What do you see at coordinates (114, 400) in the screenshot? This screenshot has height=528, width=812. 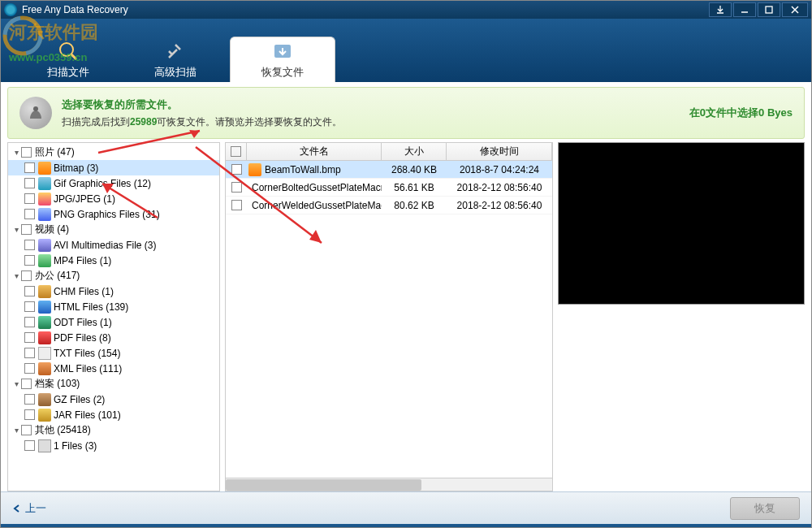 I see `tree-item: GZ Files (2)` at bounding box center [114, 400].